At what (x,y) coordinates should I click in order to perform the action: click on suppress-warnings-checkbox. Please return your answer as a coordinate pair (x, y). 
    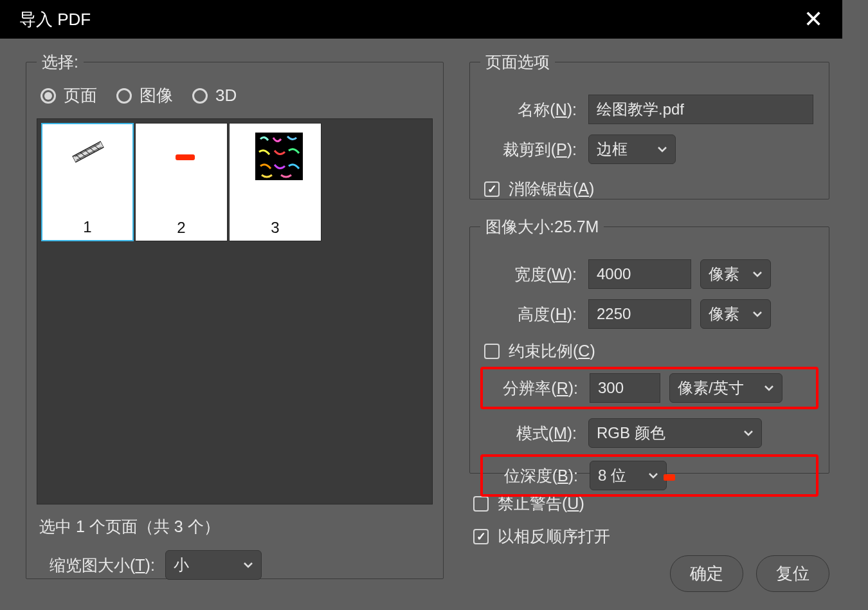
    Looking at the image, I should click on (481, 504).